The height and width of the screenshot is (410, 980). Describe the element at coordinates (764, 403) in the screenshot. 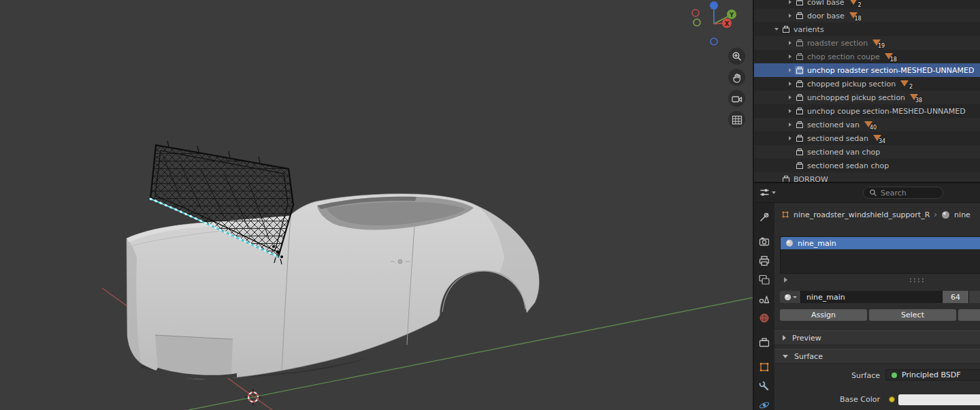

I see `tab-physics` at that location.